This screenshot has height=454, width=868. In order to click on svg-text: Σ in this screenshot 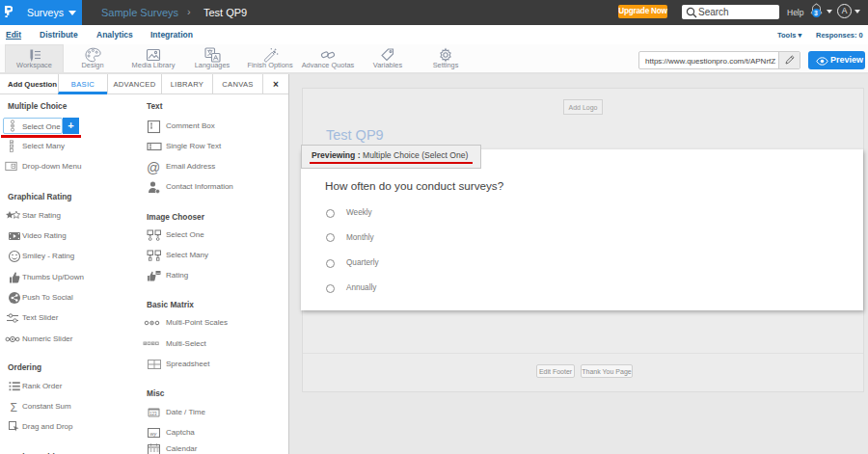, I will do `click(14, 408)`.